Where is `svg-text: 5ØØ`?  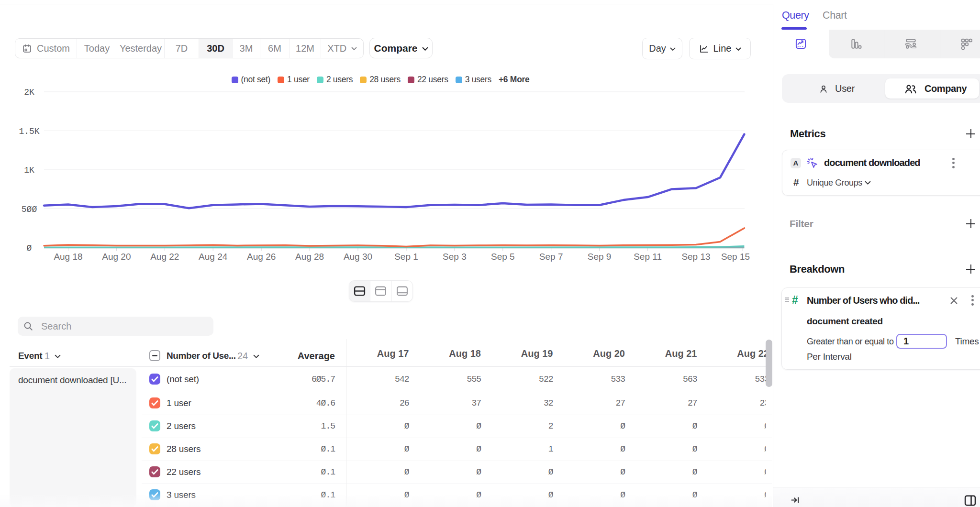
svg-text: 5ØØ is located at coordinates (30, 209).